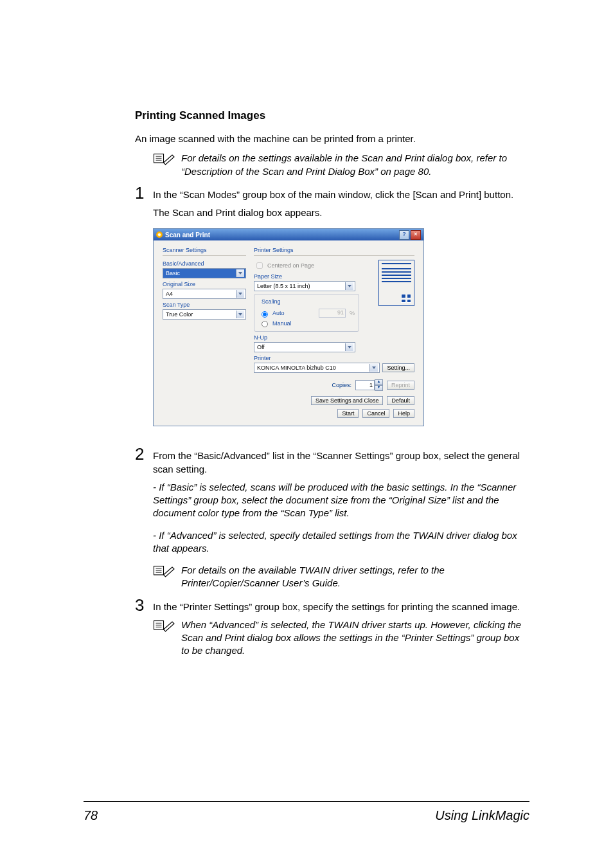  Describe the element at coordinates (260, 266) in the screenshot. I see `centered-checkbox-input` at that location.